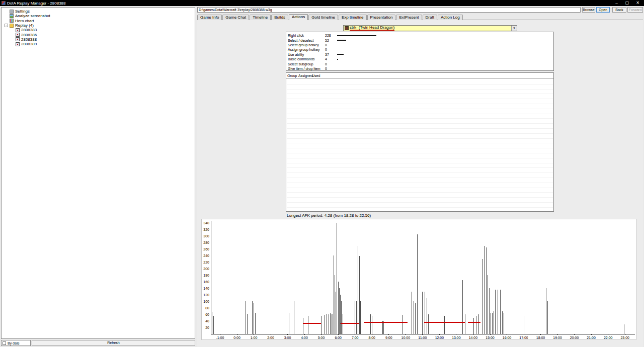  What do you see at coordinates (541, 338) in the screenshot?
I see `svg-text: 18:00` at bounding box center [541, 338].